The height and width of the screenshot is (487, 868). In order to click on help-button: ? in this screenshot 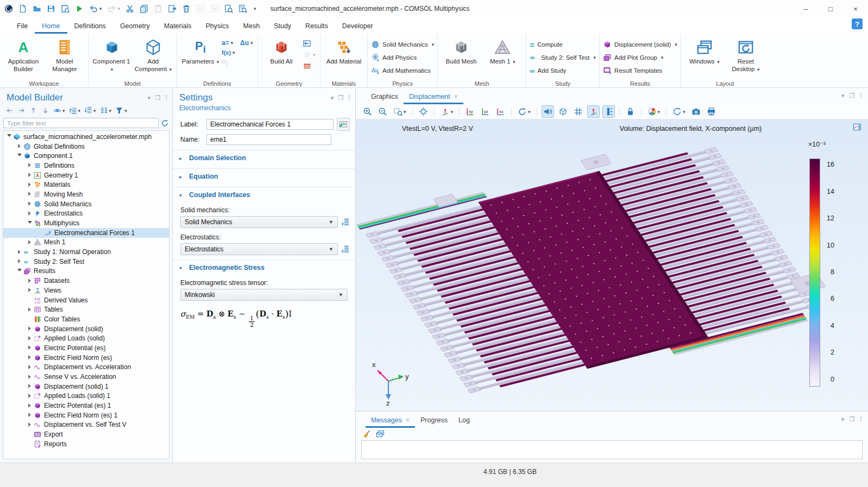, I will do `click(857, 24)`.